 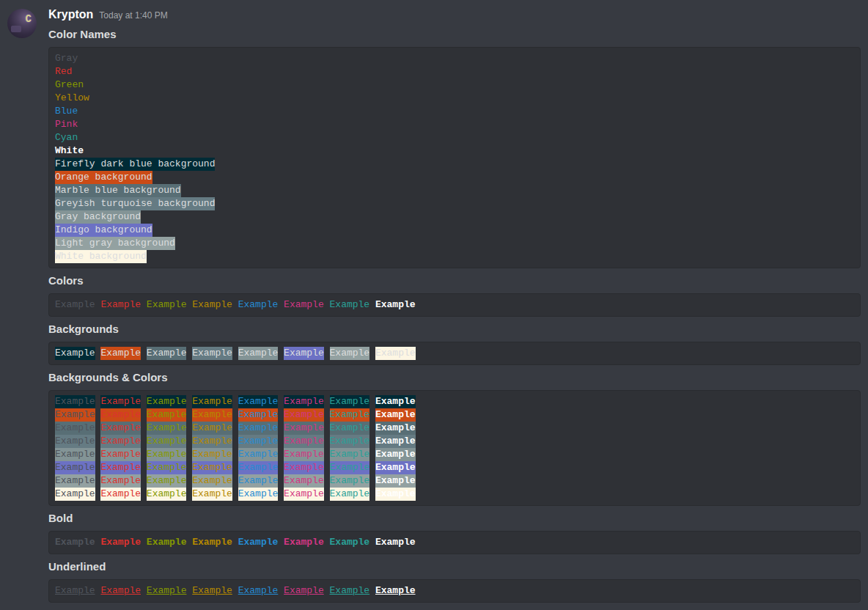 What do you see at coordinates (455, 591) in the screenshot?
I see `codeblock-underlined: Example Example Example Example Example …` at bounding box center [455, 591].